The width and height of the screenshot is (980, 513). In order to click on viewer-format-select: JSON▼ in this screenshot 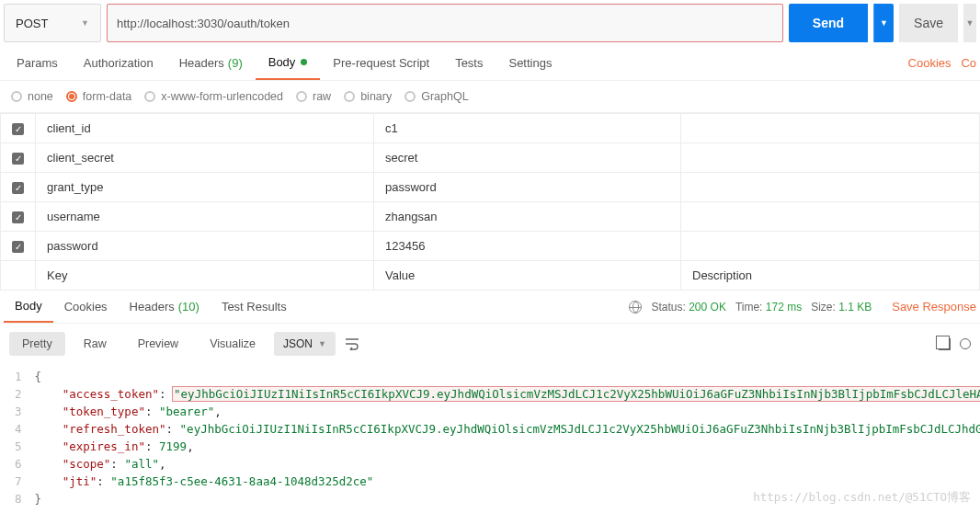, I will do `click(305, 344)`.